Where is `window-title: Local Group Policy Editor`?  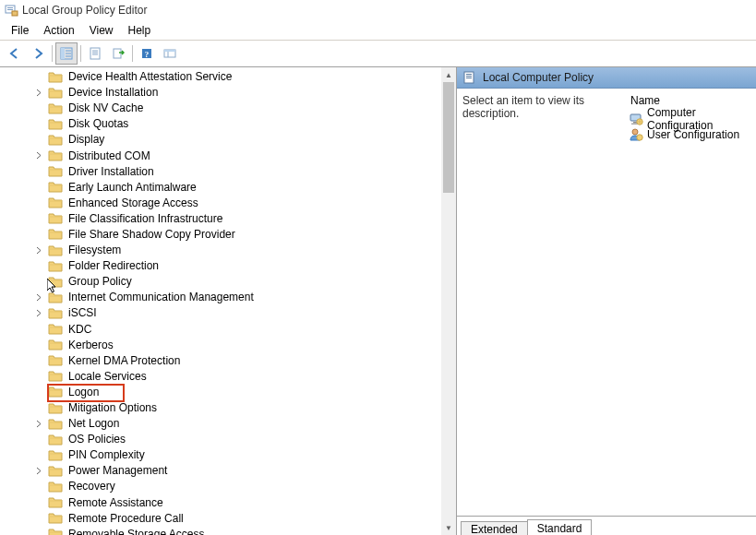
window-title: Local Group Policy Editor is located at coordinates (85, 10).